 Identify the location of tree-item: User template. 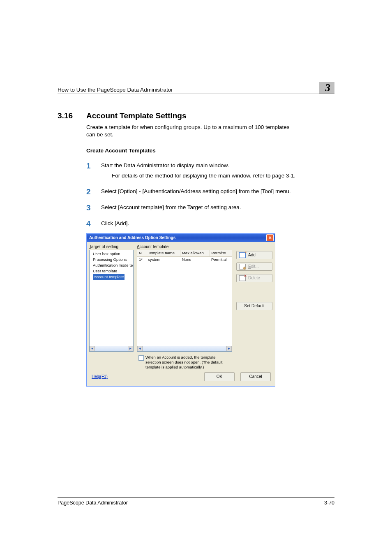
(112, 271).